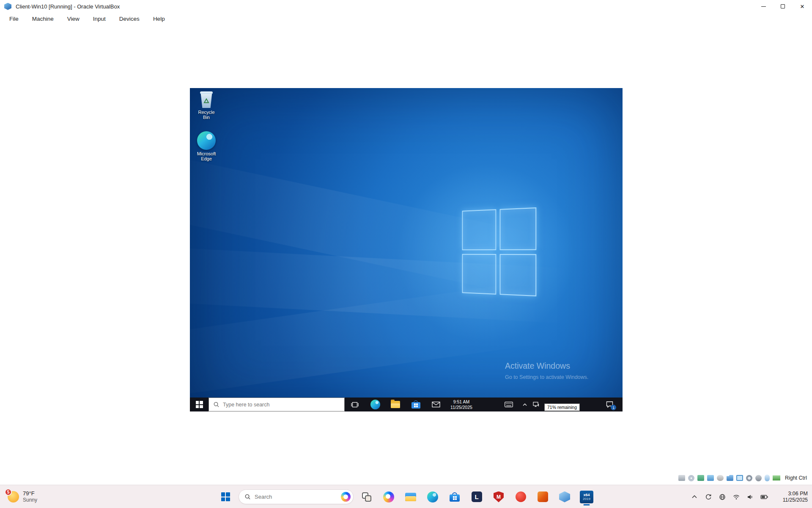 The image size is (812, 508). Describe the element at coordinates (796, 478) in the screenshot. I see `host-key-label: Right Ctrl` at that location.